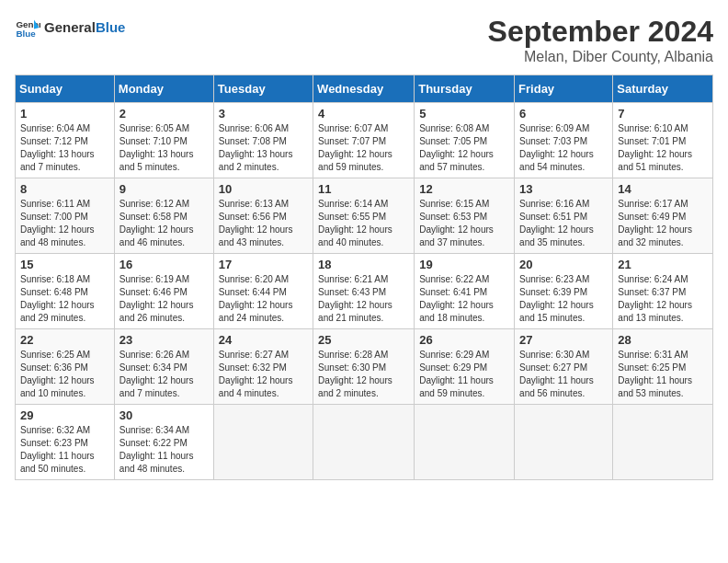 The image size is (728, 563). What do you see at coordinates (64, 416) in the screenshot?
I see `day-number: 29` at bounding box center [64, 416].